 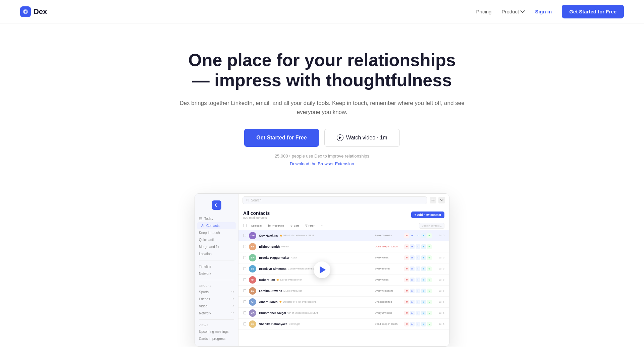 What do you see at coordinates (217, 219) in the screenshot?
I see `sidebar-item-today: Today` at bounding box center [217, 219].